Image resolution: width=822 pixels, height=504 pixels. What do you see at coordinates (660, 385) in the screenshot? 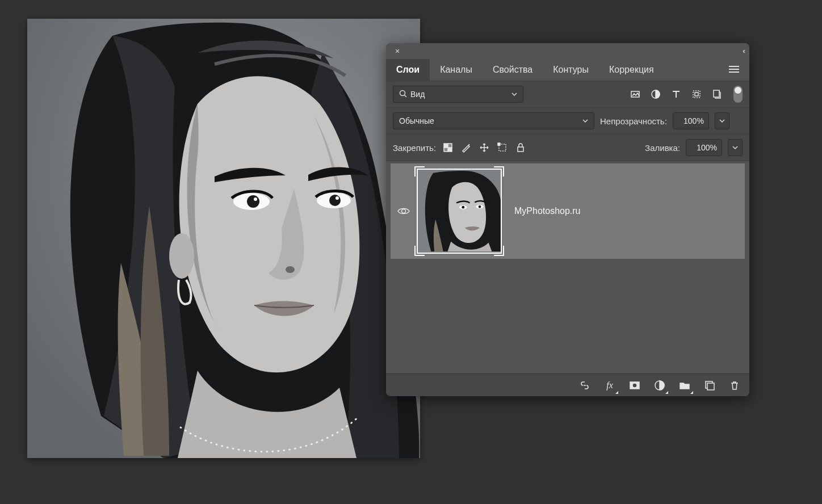
I see `adjustment-layer-icon` at bounding box center [660, 385].